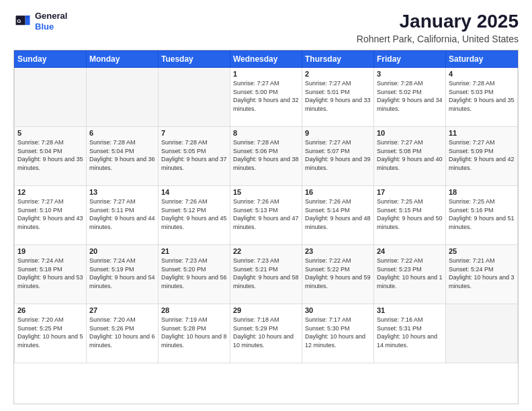 This screenshot has width=532, height=411. What do you see at coordinates (194, 251) in the screenshot?
I see `day-number: 21` at bounding box center [194, 251].